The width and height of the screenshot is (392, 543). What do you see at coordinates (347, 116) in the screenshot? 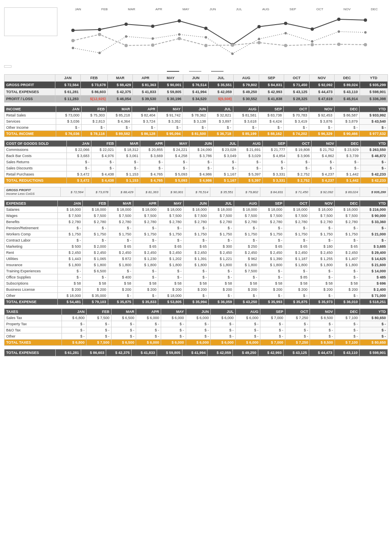
I see `row-cell: $ 86,587` at bounding box center [347, 116].